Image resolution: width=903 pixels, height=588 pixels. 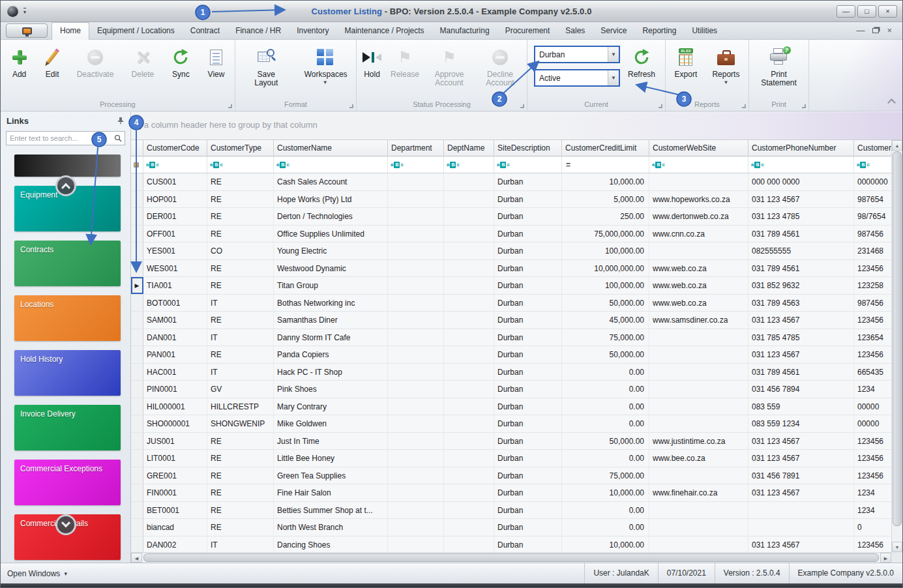 I want to click on pin-icon, so click(x=121, y=121).